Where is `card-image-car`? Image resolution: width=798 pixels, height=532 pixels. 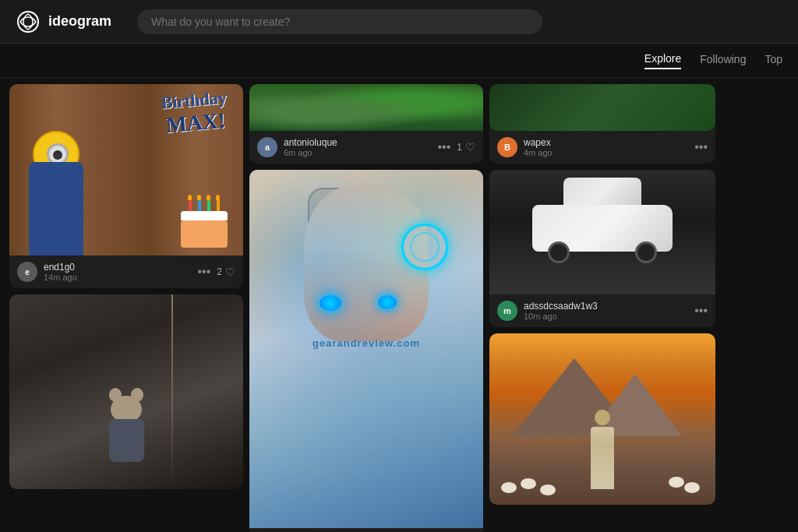 card-image-car is located at coordinates (602, 232).